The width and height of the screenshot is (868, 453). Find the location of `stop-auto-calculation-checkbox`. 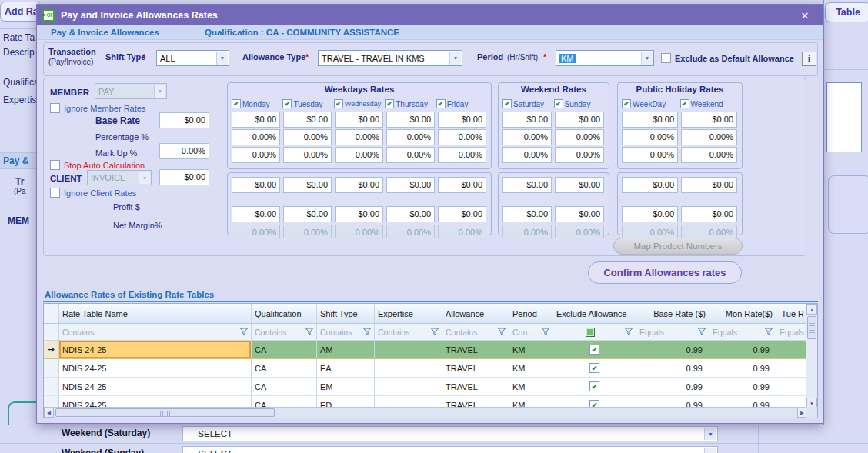

stop-auto-calculation-checkbox is located at coordinates (55, 165).